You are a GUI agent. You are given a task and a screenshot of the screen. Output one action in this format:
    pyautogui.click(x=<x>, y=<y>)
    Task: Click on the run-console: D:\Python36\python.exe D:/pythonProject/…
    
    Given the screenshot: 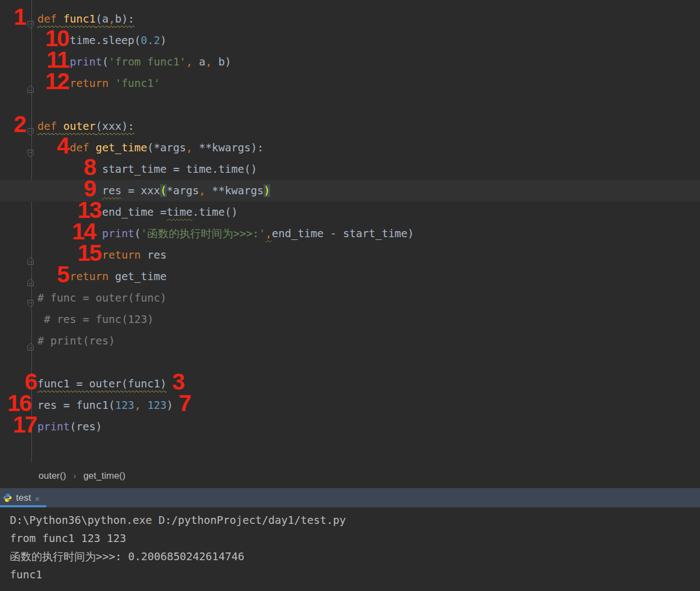 What is the action you would take?
    pyautogui.click(x=350, y=549)
    